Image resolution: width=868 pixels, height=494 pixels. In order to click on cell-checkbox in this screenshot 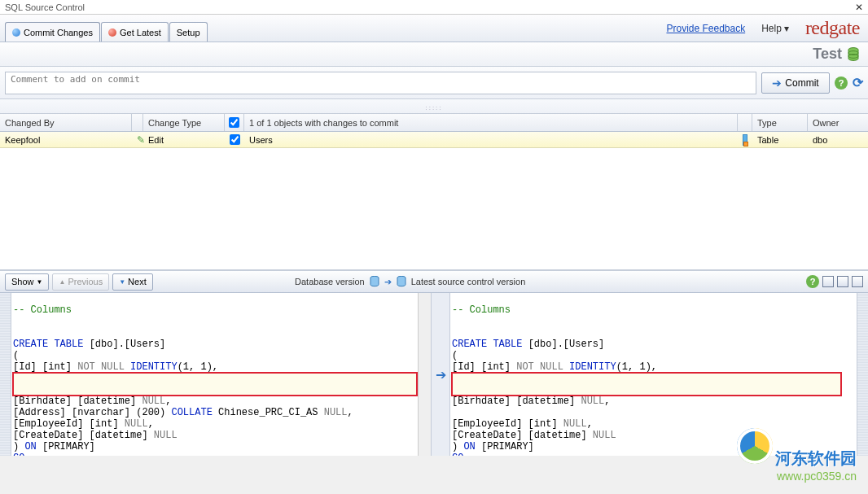, I will do `click(235, 140)`.